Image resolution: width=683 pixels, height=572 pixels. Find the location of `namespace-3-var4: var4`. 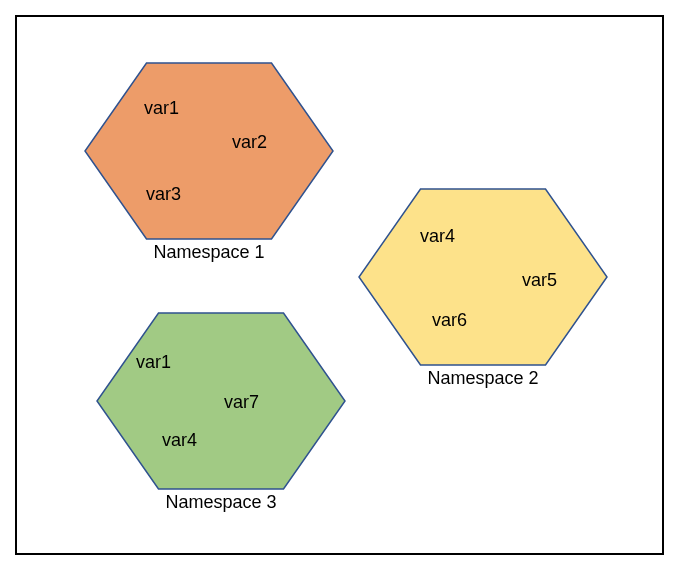

namespace-3-var4: var4 is located at coordinates (180, 440).